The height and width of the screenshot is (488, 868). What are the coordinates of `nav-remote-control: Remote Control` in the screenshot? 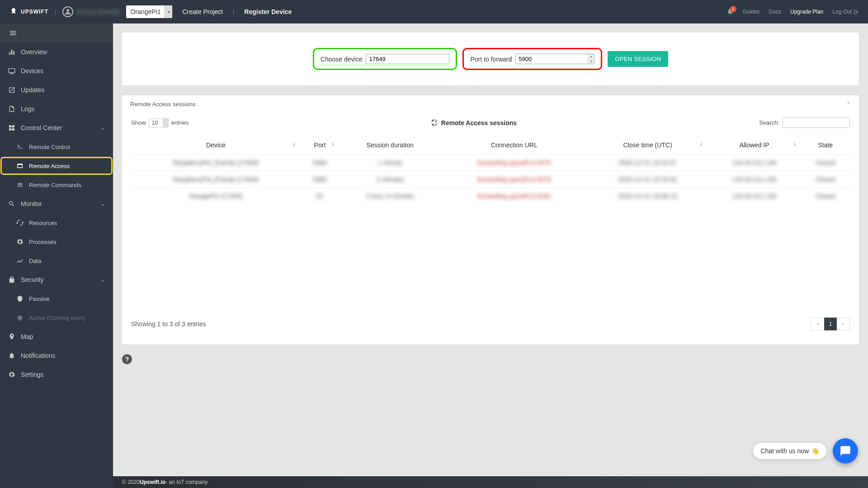 It's located at (57, 147).